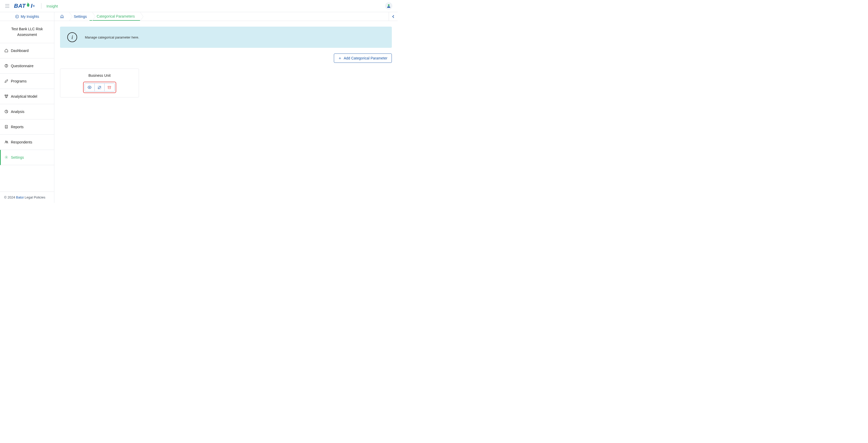 This screenshot has width=868, height=443. I want to click on header-divider, so click(41, 6).